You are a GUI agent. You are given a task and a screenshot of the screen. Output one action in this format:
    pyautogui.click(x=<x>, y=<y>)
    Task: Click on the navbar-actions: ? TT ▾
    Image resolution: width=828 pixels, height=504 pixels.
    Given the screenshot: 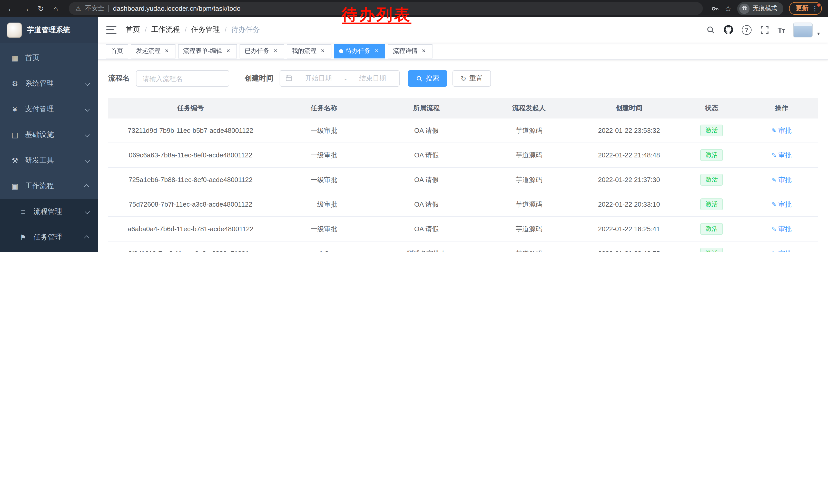 What is the action you would take?
    pyautogui.click(x=763, y=30)
    